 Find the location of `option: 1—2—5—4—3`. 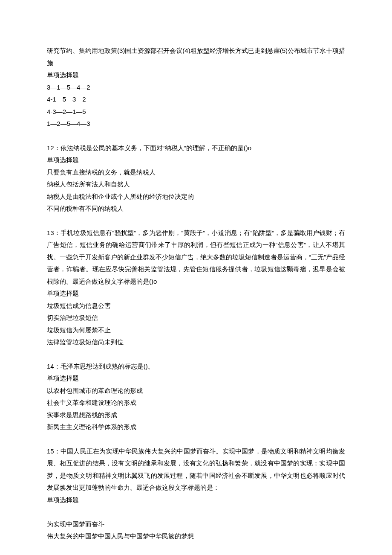

option: 1—2—5—4—3 is located at coordinates (196, 124).